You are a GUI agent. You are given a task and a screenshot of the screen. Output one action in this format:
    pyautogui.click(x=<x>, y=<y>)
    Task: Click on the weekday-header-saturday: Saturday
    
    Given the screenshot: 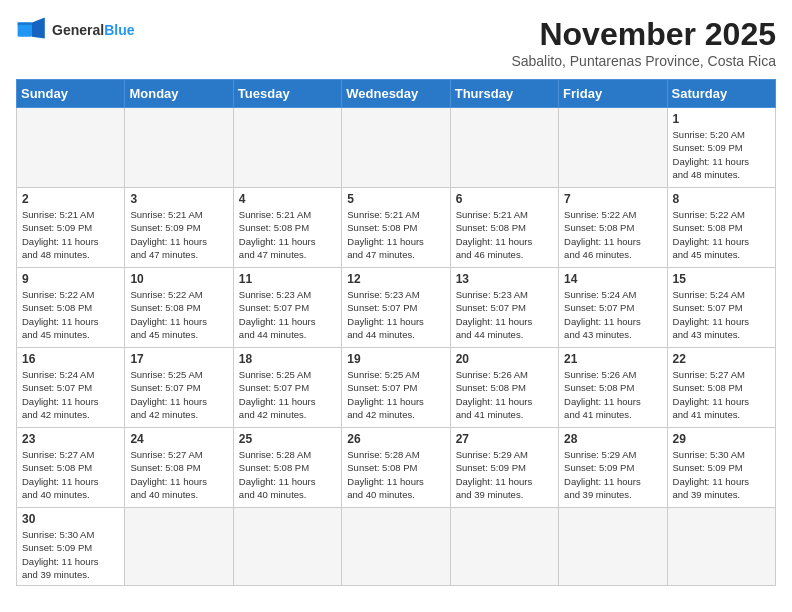 What is the action you would take?
    pyautogui.click(x=721, y=94)
    